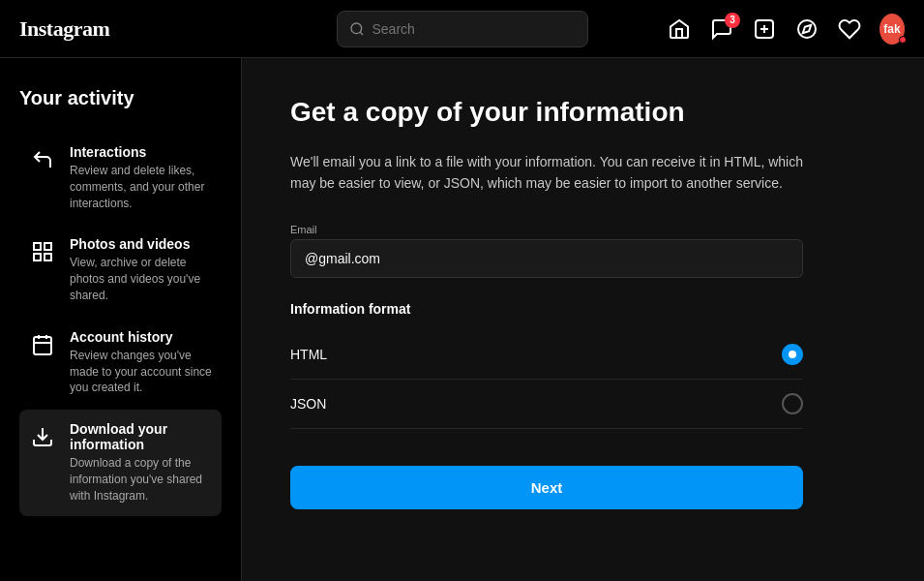 Image resolution: width=924 pixels, height=581 pixels. What do you see at coordinates (582, 112) in the screenshot?
I see `page-title: Get a copy of your information` at bounding box center [582, 112].